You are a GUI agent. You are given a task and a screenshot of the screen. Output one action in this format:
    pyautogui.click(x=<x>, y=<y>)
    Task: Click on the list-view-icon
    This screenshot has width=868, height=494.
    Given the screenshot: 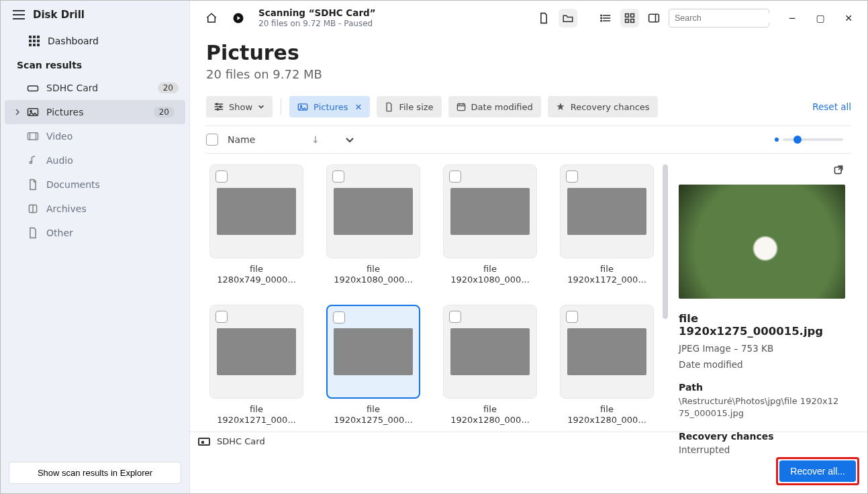 What is the action you would take?
    pyautogui.click(x=606, y=18)
    